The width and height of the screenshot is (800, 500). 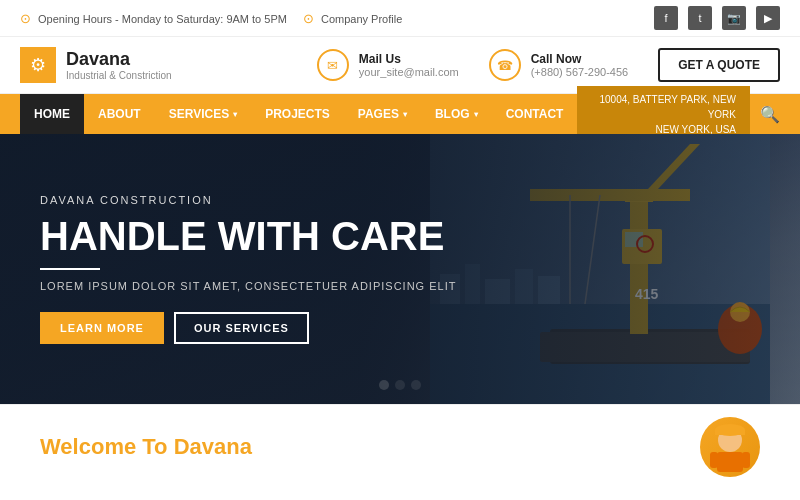 What do you see at coordinates (580, 72) in the screenshot?
I see `call-value: (+880) 567-290-456` at bounding box center [580, 72].